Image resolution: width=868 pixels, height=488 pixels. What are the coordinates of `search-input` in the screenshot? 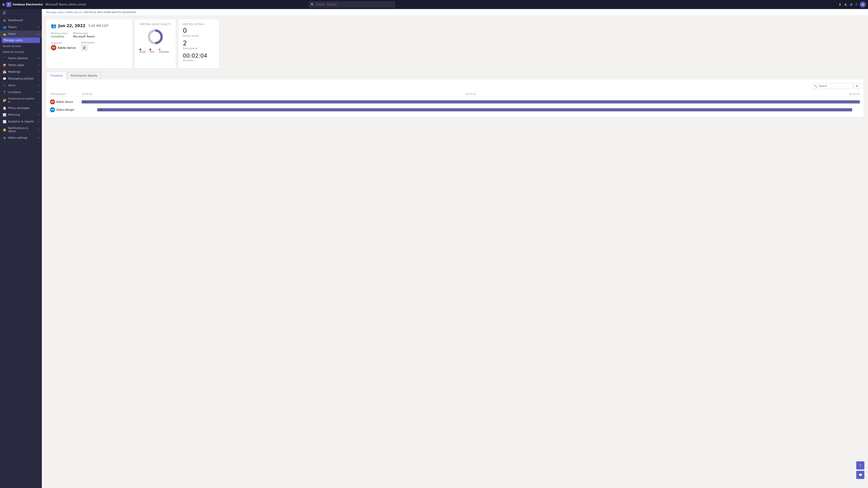 It's located at (352, 5).